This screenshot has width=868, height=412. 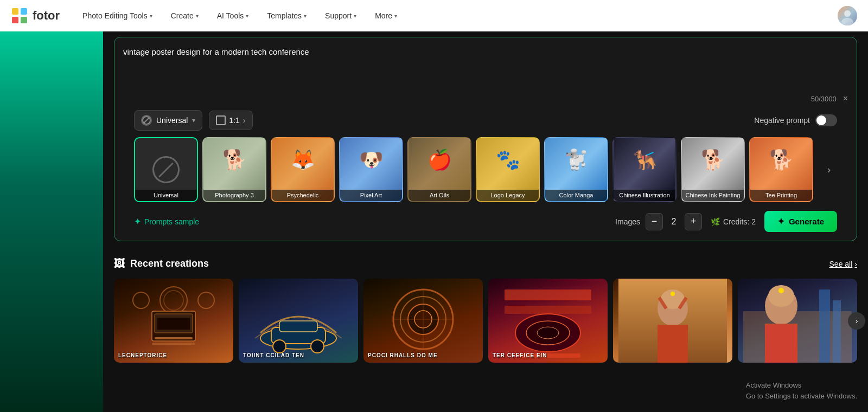 I want to click on style-cards-next-button: ›, so click(x=829, y=170).